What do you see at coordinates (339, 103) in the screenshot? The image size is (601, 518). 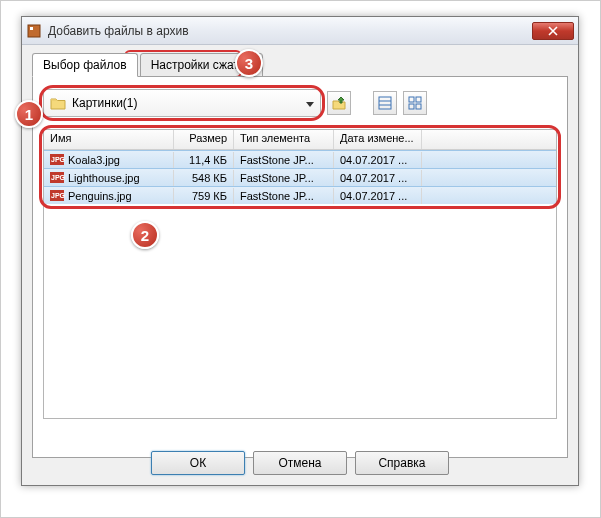 I see `folder-up-icon` at bounding box center [339, 103].